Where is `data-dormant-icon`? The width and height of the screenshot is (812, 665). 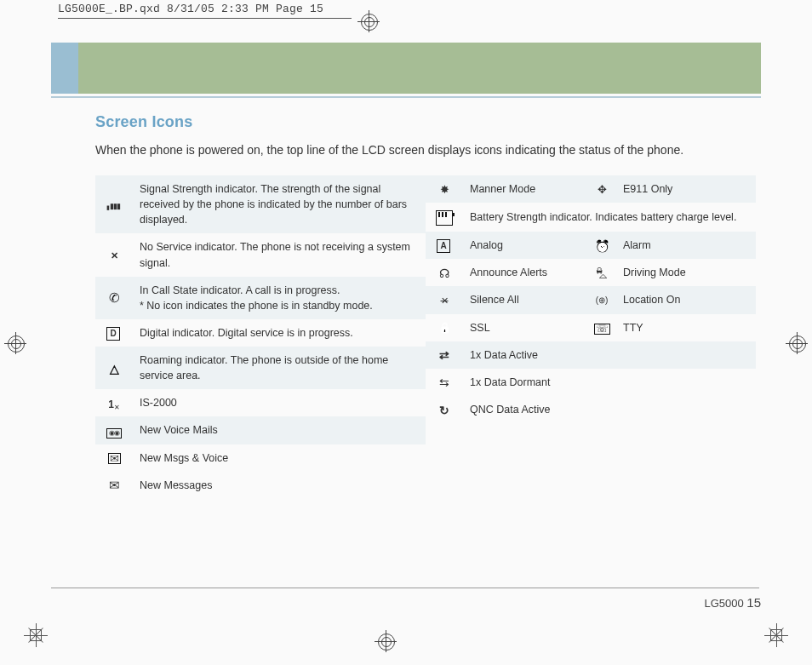
data-dormant-icon is located at coordinates (444, 382).